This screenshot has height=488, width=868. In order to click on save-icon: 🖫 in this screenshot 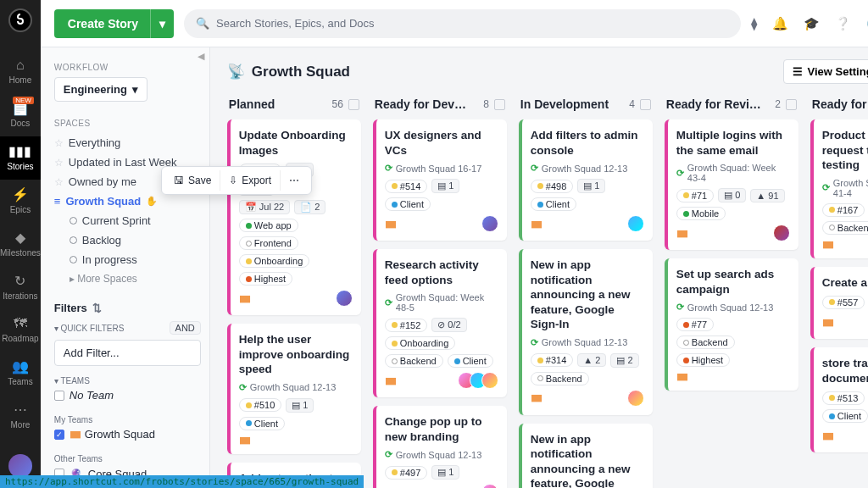, I will do `click(179, 180)`.